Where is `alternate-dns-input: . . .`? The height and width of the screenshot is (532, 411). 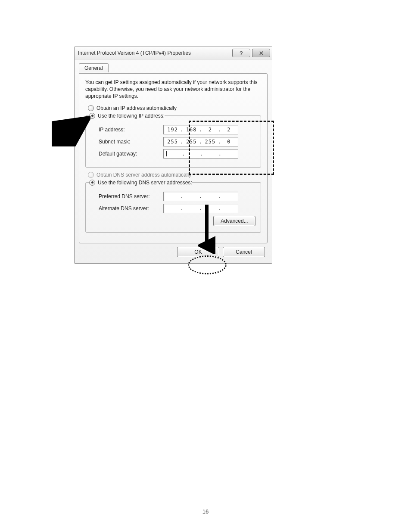
alternate-dns-input: . . . is located at coordinates (201, 208).